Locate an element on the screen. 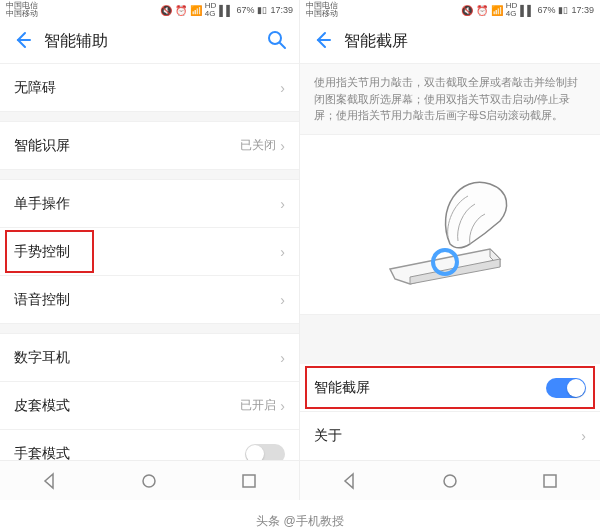 The height and width of the screenshot is (532, 600). smart-screenshot-toggle is located at coordinates (566, 388).